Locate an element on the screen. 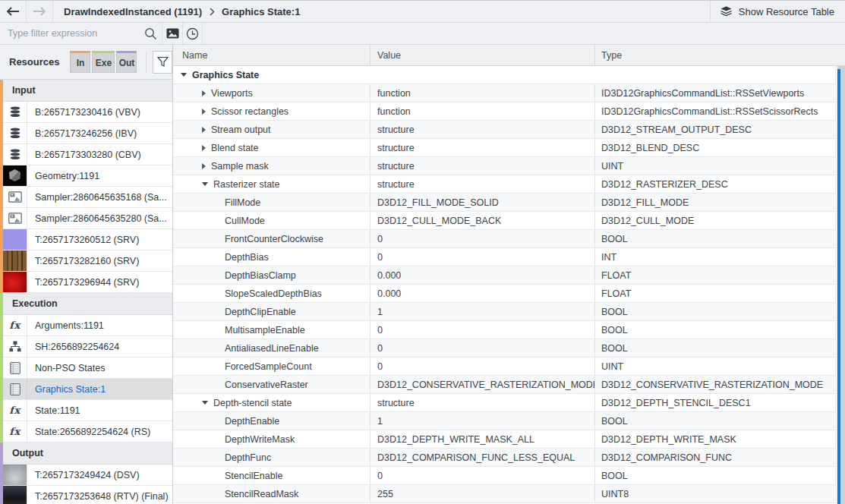 The width and height of the screenshot is (845, 504). cell-name: DepthWriteMask is located at coordinates (272, 439).